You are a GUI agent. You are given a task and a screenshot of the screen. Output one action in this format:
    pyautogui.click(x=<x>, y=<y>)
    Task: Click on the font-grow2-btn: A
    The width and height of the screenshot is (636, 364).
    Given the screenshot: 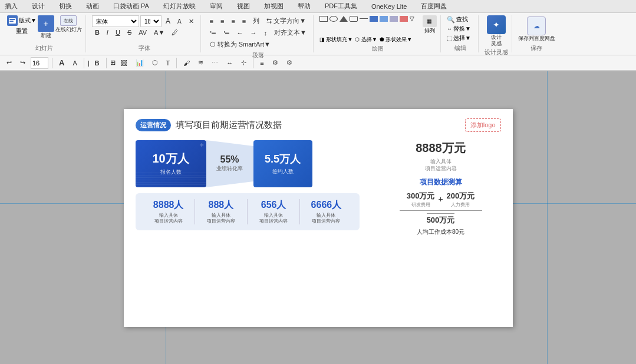 What is the action you would take?
    pyautogui.click(x=61, y=62)
    